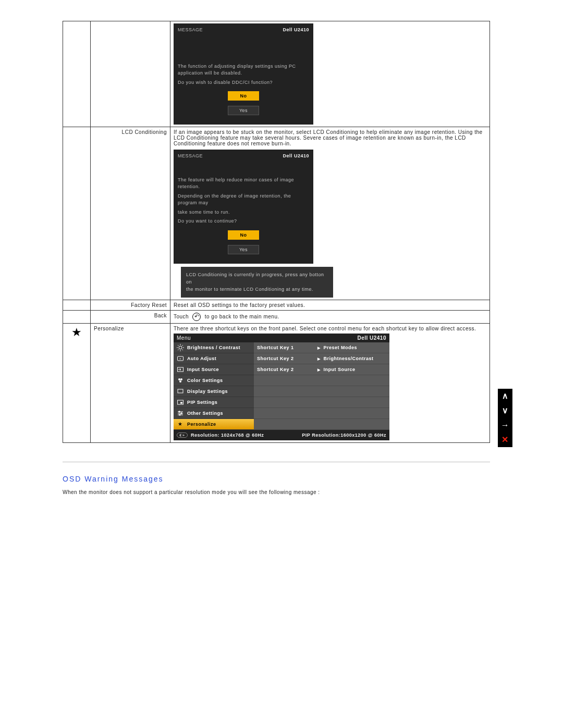  Describe the element at coordinates (130, 214) in the screenshot. I see `row-lcd-label: LCD Conditioning` at that location.